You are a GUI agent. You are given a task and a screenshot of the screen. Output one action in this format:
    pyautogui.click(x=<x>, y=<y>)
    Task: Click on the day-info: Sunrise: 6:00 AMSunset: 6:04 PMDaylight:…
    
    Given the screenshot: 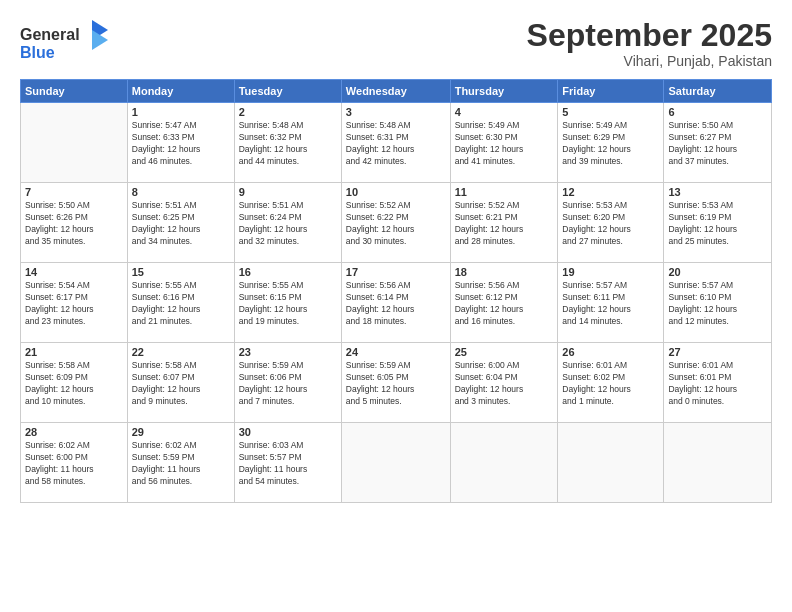 What is the action you would take?
    pyautogui.click(x=504, y=384)
    